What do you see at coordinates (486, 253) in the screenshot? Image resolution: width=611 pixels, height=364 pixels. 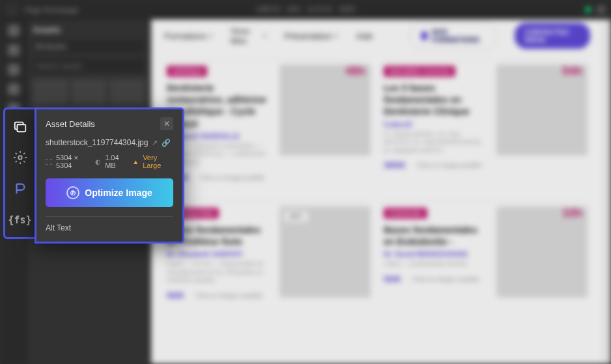 I see `course-card: Endodontie 10h Bases fondamentales en En…` at bounding box center [486, 253].